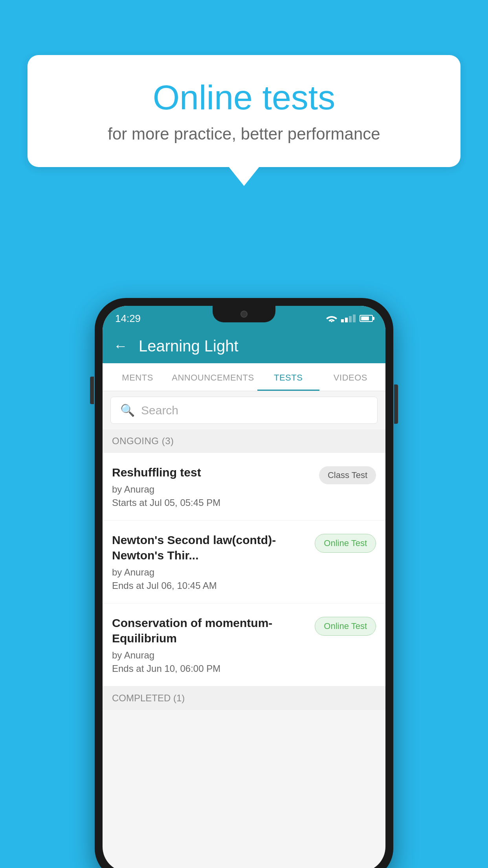 This screenshot has height=868, width=488. What do you see at coordinates (211, 487) in the screenshot?
I see `test-item-info: Reshuffling test by Anurag Starts at Jul…` at bounding box center [211, 487].